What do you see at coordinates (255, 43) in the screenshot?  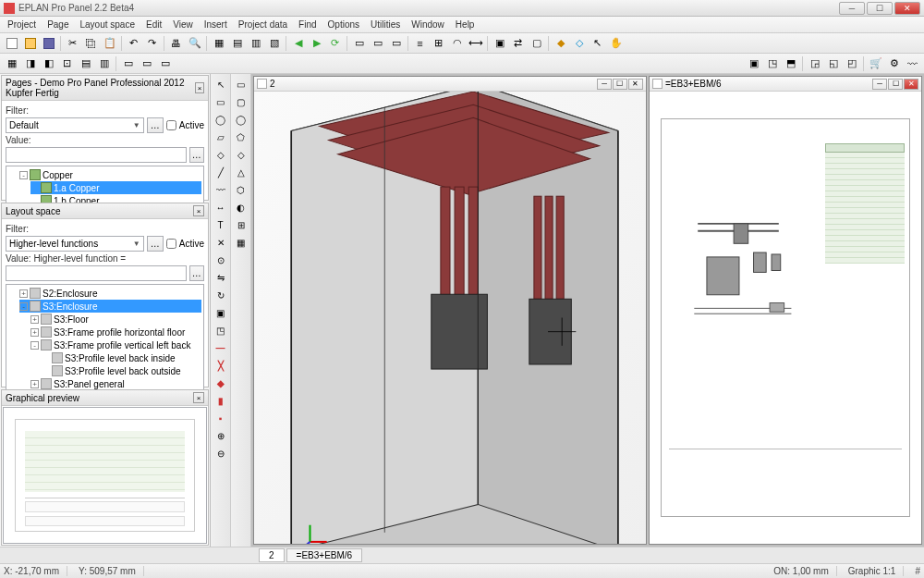 I see `tool-grid-c: ▥` at bounding box center [255, 43].